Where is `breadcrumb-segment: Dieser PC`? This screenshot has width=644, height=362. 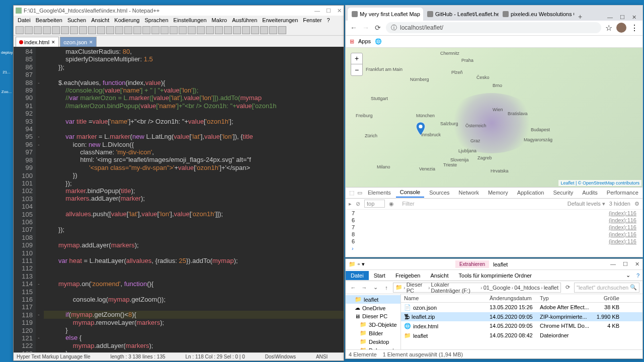 breadcrumb-segment: Dieser PC is located at coordinates (417, 288).